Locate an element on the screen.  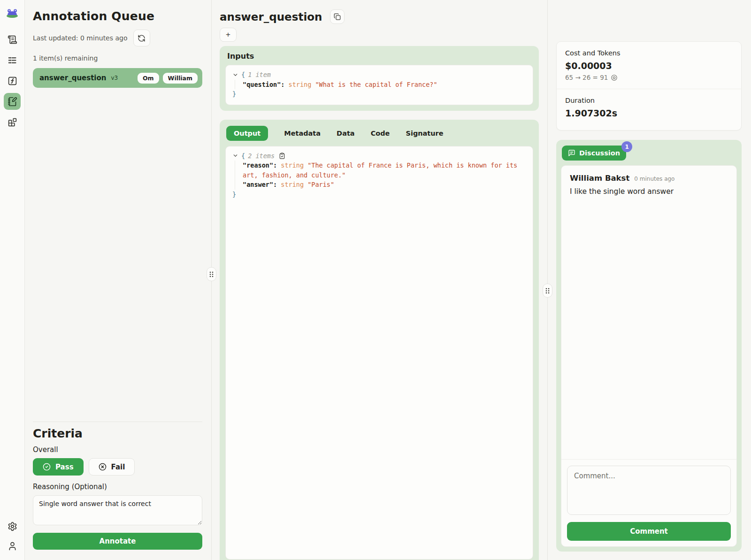
cost-tokens-card: Cost and Tokens $0.00003 65 → 26 = 91 Du… is located at coordinates (649, 86).